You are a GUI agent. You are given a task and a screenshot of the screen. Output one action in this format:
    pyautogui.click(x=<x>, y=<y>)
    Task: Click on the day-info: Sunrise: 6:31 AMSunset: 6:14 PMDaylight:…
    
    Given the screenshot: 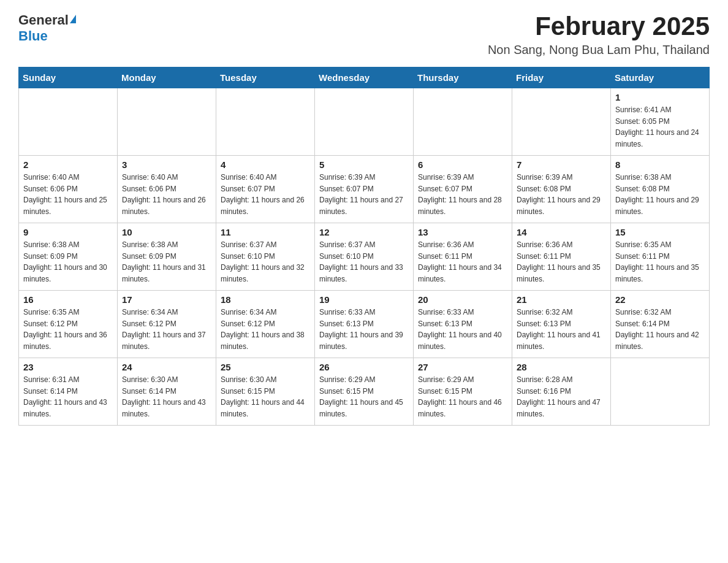 What is the action you would take?
    pyautogui.click(x=68, y=397)
    